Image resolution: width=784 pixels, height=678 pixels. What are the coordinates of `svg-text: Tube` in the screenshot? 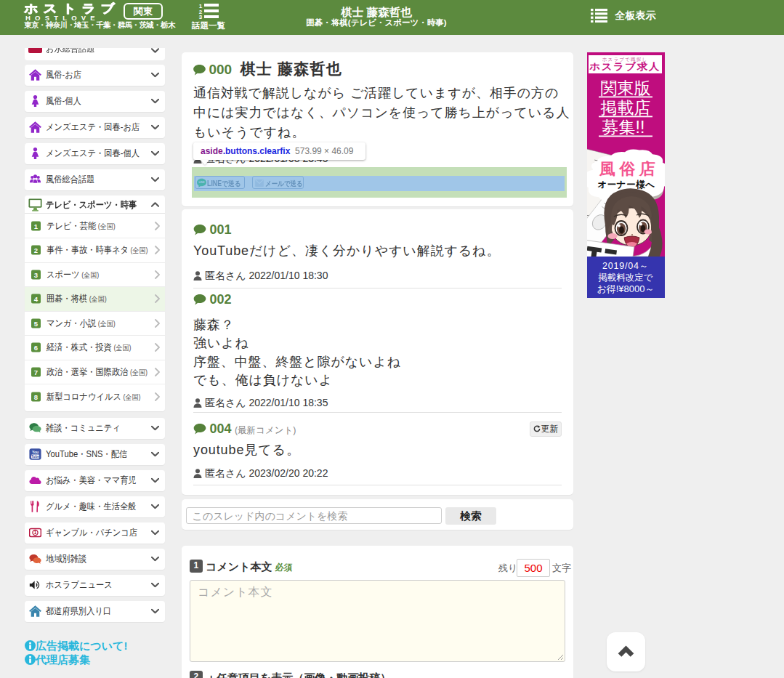 It's located at (35, 456).